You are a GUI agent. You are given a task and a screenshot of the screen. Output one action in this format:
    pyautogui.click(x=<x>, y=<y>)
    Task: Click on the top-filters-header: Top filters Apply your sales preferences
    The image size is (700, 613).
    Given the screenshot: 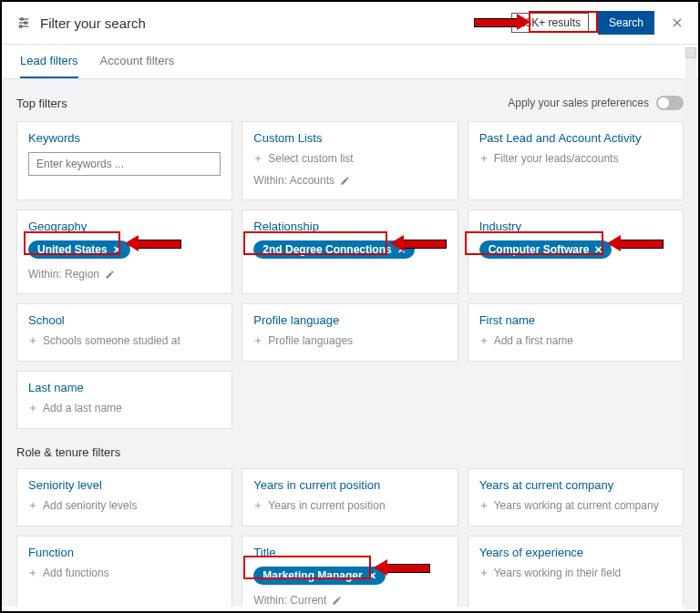 What is the action you would take?
    pyautogui.click(x=350, y=106)
    